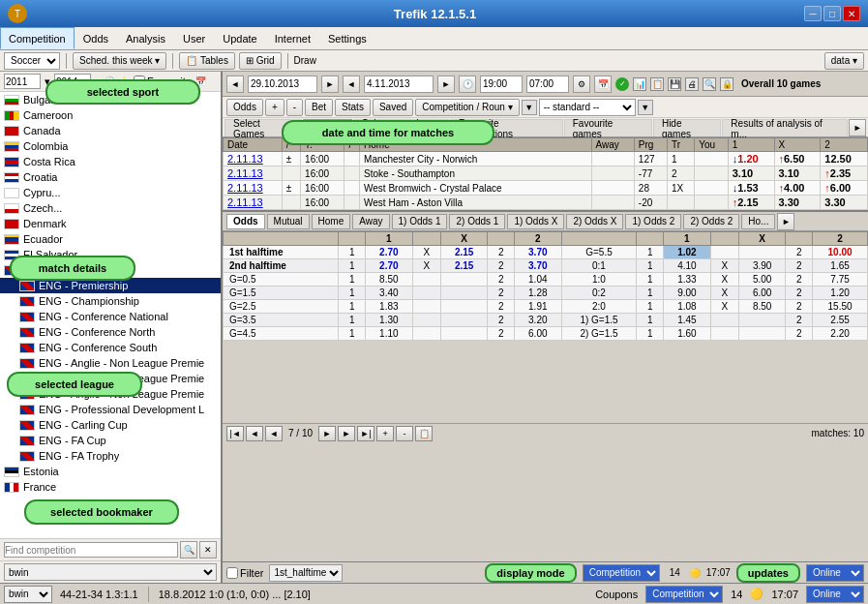 The height and width of the screenshot is (604, 868). What do you see at coordinates (657, 84) in the screenshot?
I see `icon-btn2: 📋` at bounding box center [657, 84].